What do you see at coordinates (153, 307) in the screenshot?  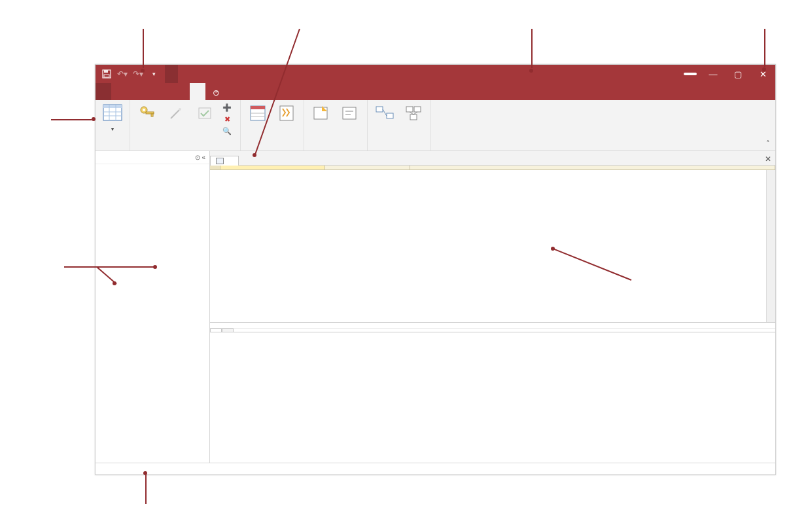 I see `navigation-pane: ⊙ «` at bounding box center [153, 307].